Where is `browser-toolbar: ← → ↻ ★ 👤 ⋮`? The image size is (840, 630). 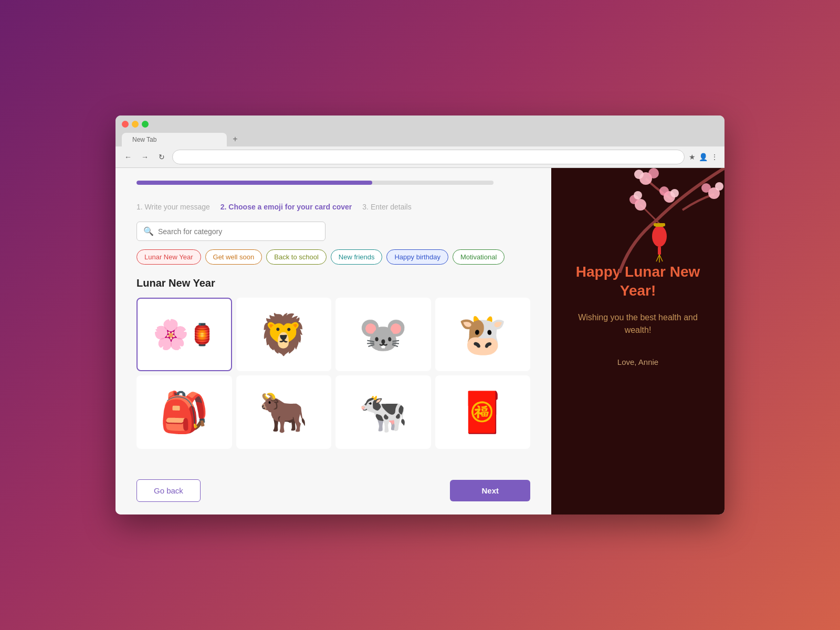 browser-toolbar: ← → ↻ ★ 👤 ⋮ is located at coordinates (420, 158).